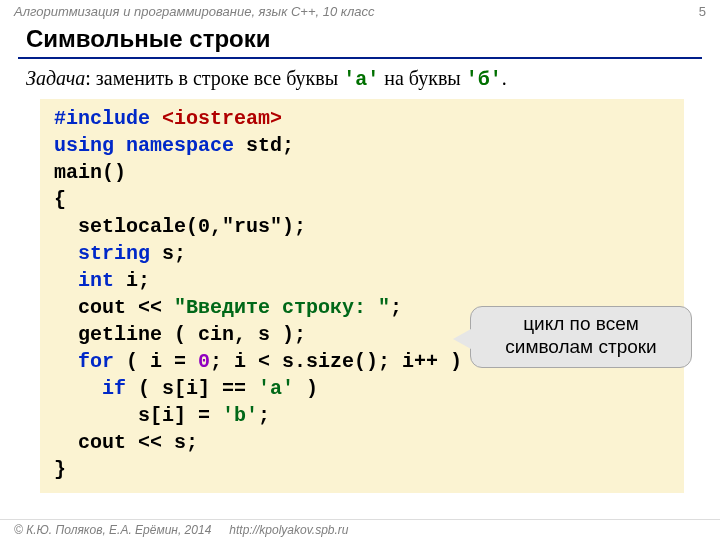 Image resolution: width=720 pixels, height=540 pixels. I want to click on tok-std: std;, so click(264, 146).